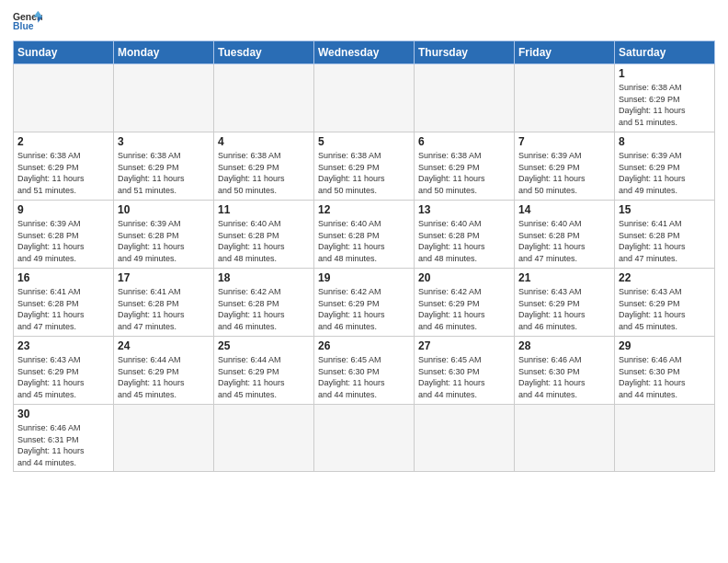 Image resolution: width=728 pixels, height=563 pixels. What do you see at coordinates (164, 241) in the screenshot?
I see `day-info: Sunrise: 6:39 AM Sunset: 6:28 PM Dayligh…` at bounding box center [164, 241].